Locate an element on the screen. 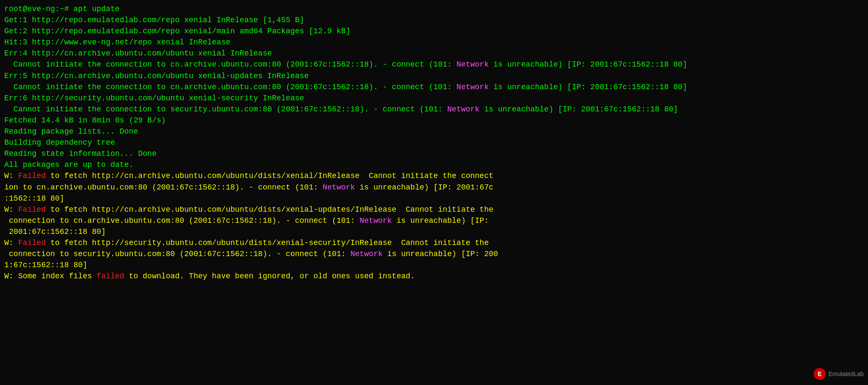  terminal-text-span: Get:2 http://repo.emulatedlab.com/repo x… is located at coordinates (177, 31).